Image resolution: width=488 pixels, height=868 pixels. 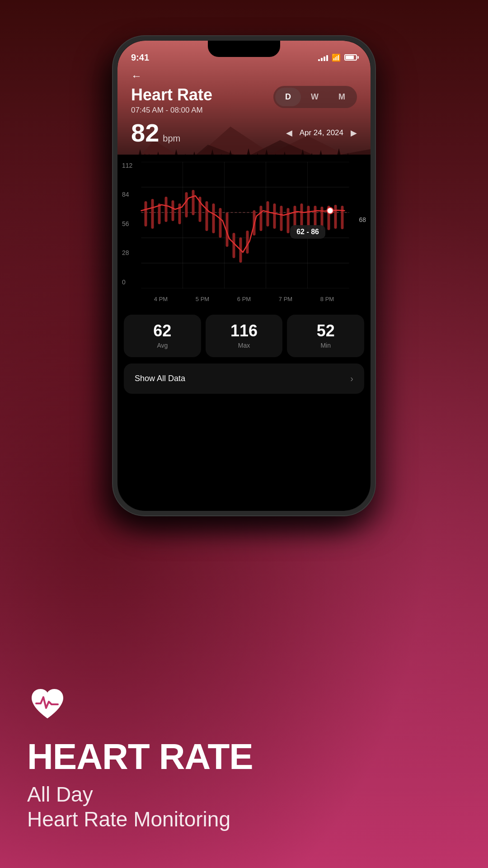 I want to click on chart-tooltip: 62 - 86, so click(x=308, y=232).